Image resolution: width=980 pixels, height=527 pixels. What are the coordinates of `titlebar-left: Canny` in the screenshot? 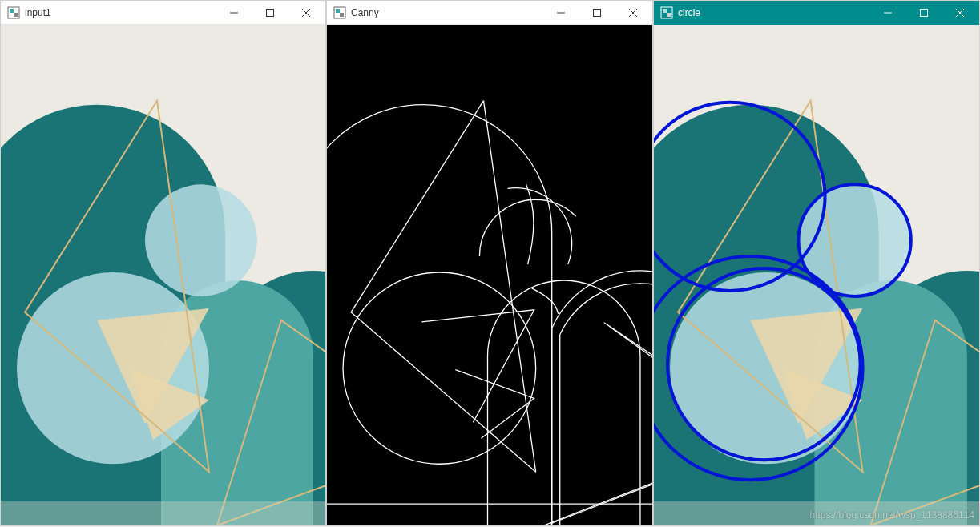 It's located at (356, 13).